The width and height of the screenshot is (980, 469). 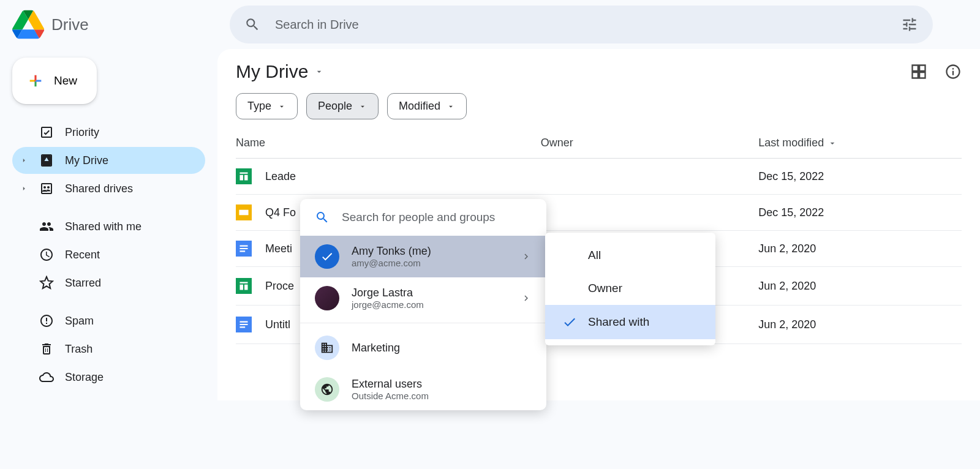 What do you see at coordinates (24, 160) in the screenshot?
I see `caret-right-icon` at bounding box center [24, 160].